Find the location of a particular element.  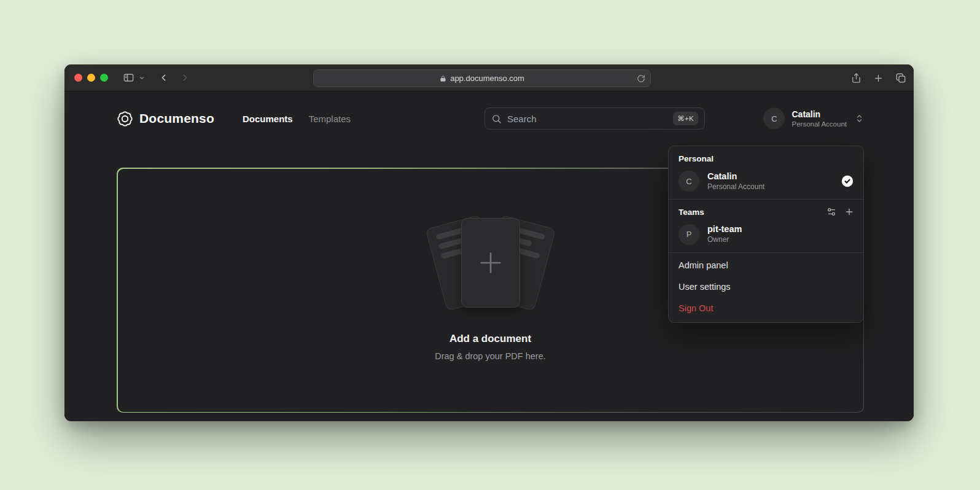

main-nav: Documents Templates is located at coordinates (297, 119).